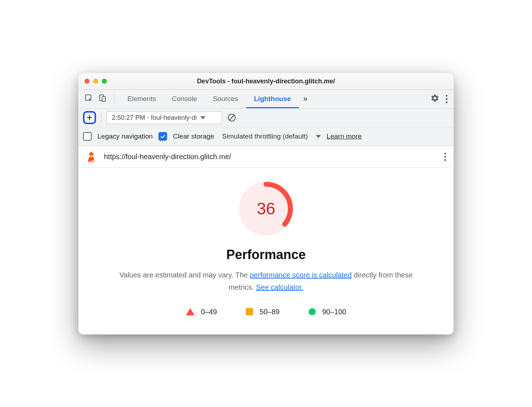 This screenshot has height=407, width=532. What do you see at coordinates (209, 312) in the screenshot?
I see `legend-bad-label: 0–49` at bounding box center [209, 312].